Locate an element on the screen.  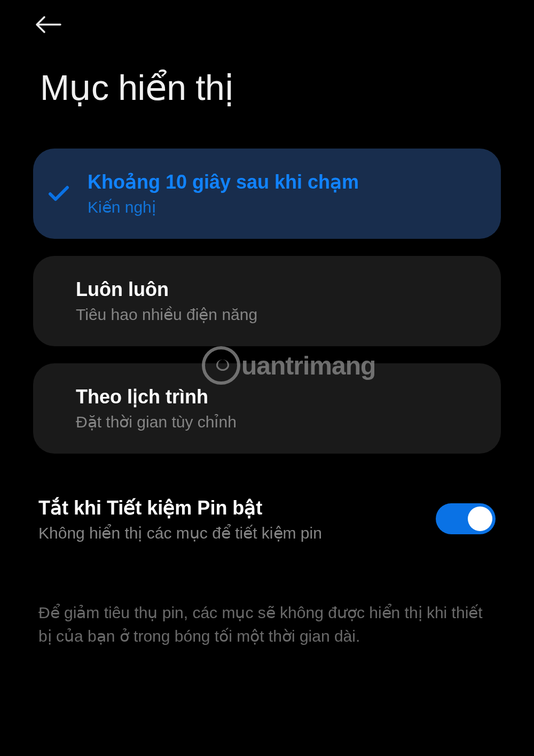
page-title: Mục hiển thị is located at coordinates (137, 88).